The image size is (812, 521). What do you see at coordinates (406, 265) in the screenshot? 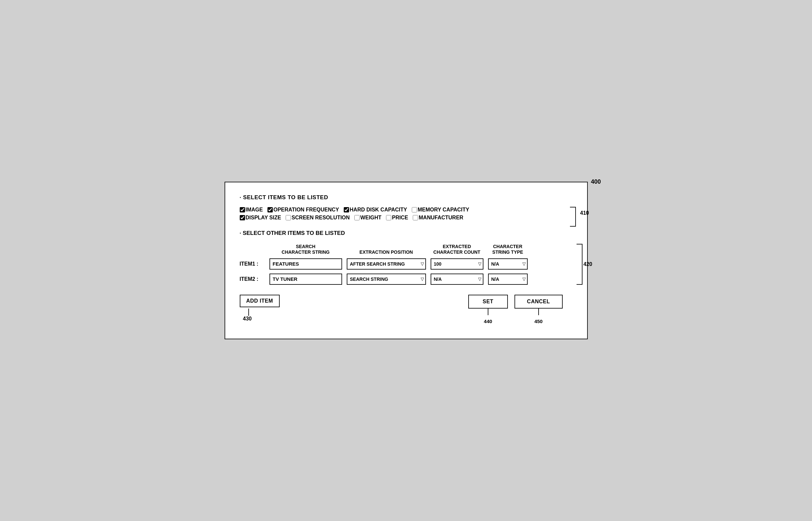
I see `table-area: SEARCHCHARACTER STRING EXTRACTION POSITI…` at bounding box center [406, 265].